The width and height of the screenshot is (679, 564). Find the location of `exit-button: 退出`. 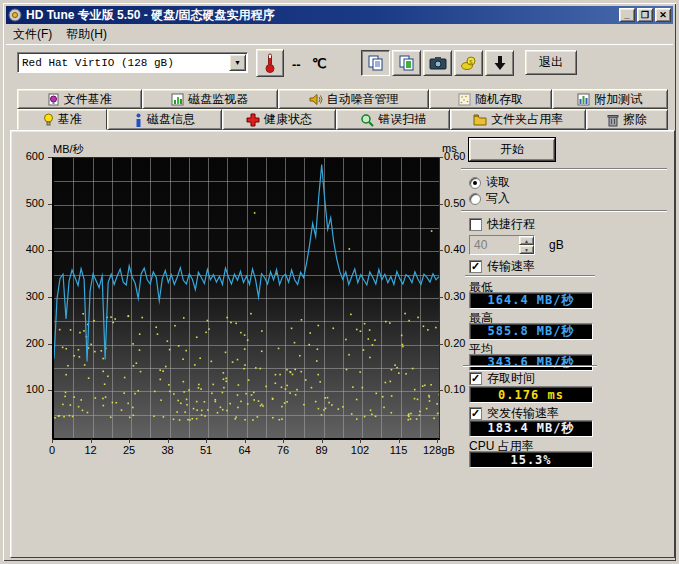

exit-button: 退出 is located at coordinates (551, 62).